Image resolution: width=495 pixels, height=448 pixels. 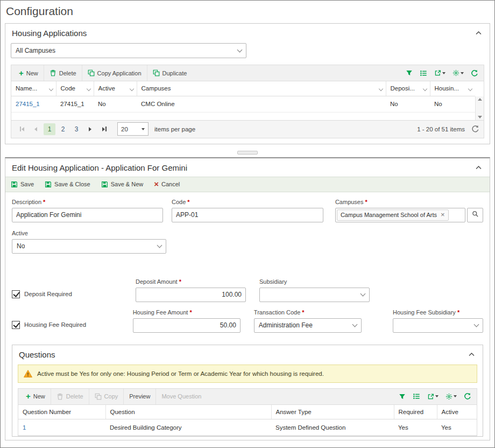 What do you see at coordinates (140, 396) in the screenshot?
I see `preview-button: Preview` at bounding box center [140, 396].